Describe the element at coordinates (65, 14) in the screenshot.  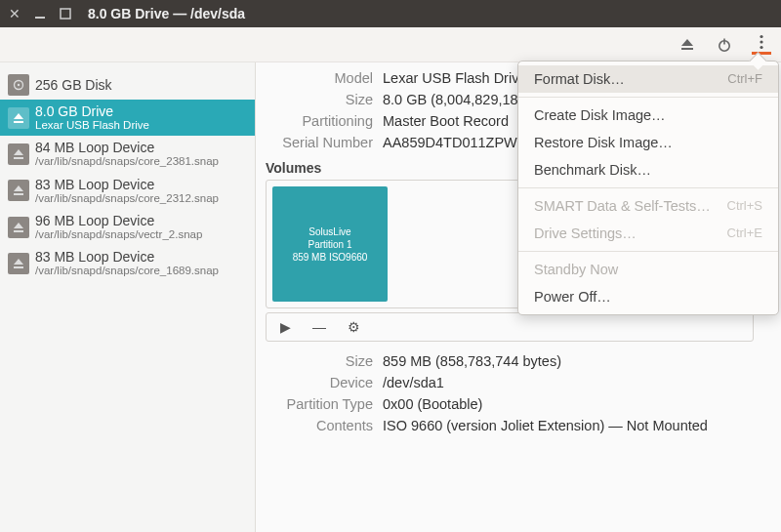
I see `maximize-icon` at that location.